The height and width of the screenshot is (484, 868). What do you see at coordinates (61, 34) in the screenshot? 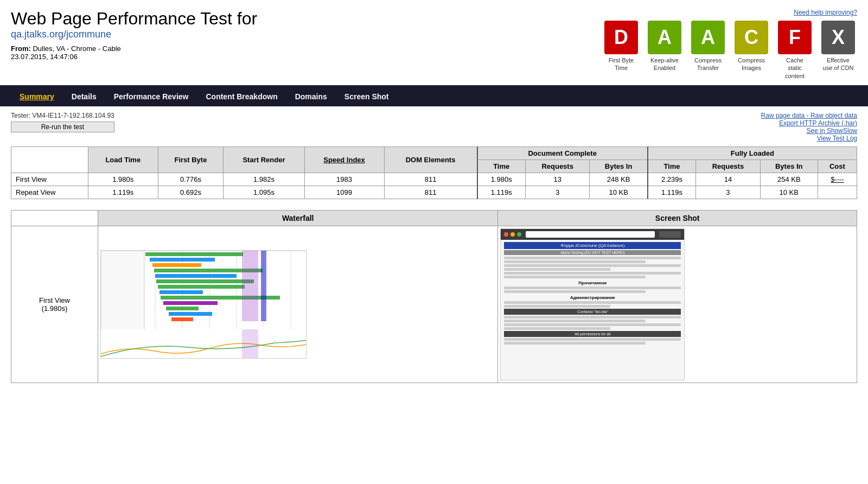
I see `site-url-link: qa.jtalks.org/jcommune` at bounding box center [61, 34].